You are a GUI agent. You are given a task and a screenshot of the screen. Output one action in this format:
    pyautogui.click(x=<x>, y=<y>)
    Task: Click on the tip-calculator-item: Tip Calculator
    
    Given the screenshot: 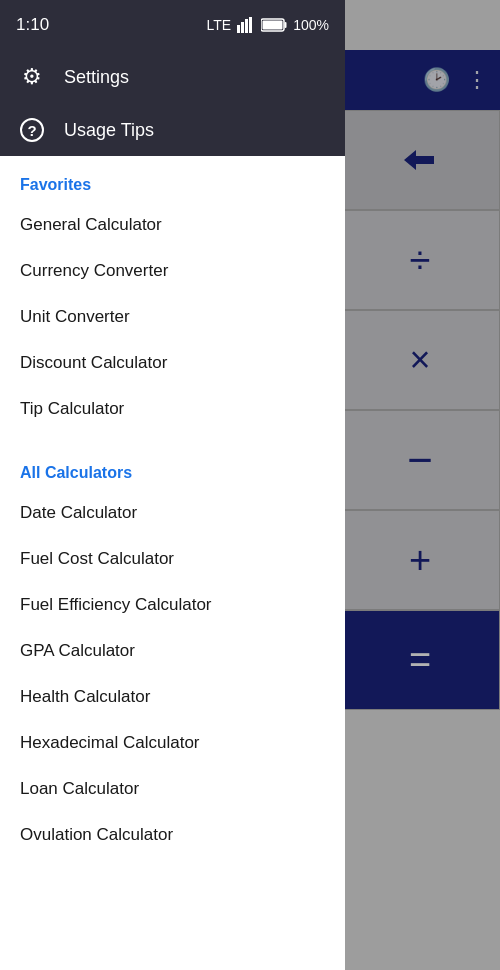 What is the action you would take?
    pyautogui.click(x=172, y=409)
    